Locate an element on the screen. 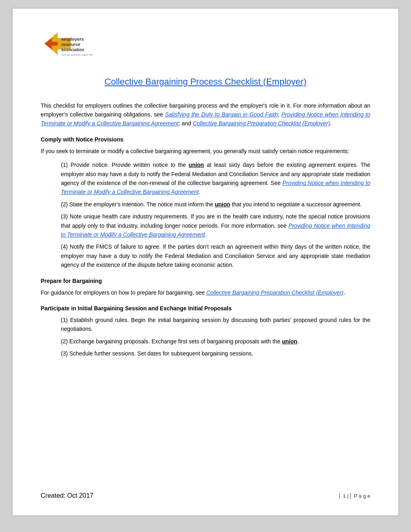 This screenshot has width=411, height=532. page-footer: Created: Oct 2017 1 |P a g e is located at coordinates (206, 496).